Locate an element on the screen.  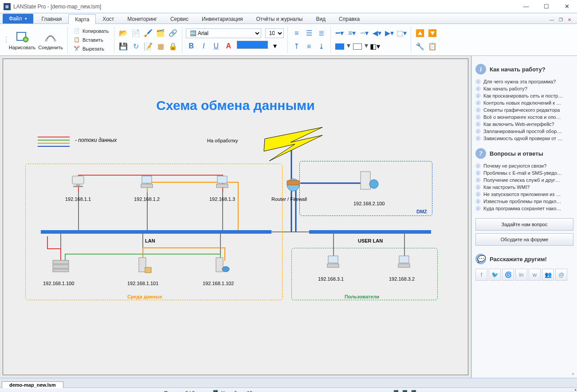
help-link: Зависимость одной проверки от … is located at coordinates (524, 138).